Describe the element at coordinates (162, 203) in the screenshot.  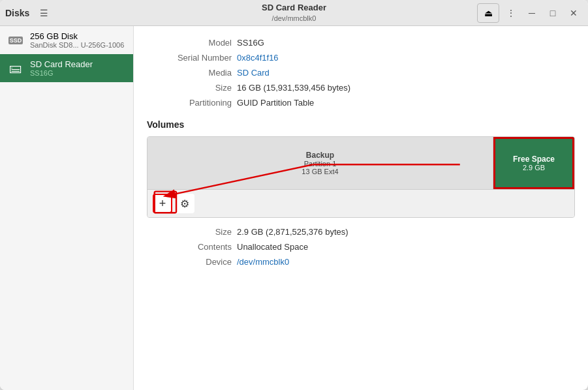
I see `add-partition-button: +` at that location.